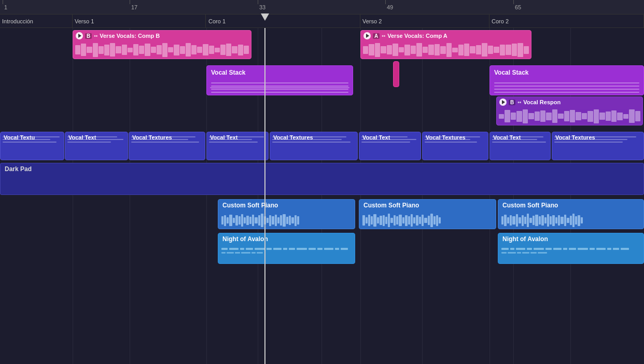 This screenshot has height=364, width=644. What do you see at coordinates (5, 7) in the screenshot?
I see `ruler-mark-1: 1` at bounding box center [5, 7].